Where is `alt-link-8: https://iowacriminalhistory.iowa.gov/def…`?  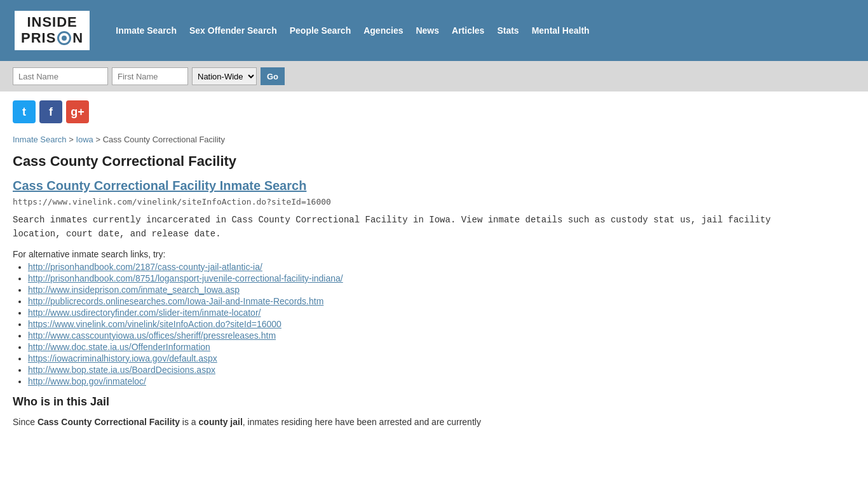
alt-link-8: https://iowacriminalhistory.iowa.gov/def… is located at coordinates (123, 358).